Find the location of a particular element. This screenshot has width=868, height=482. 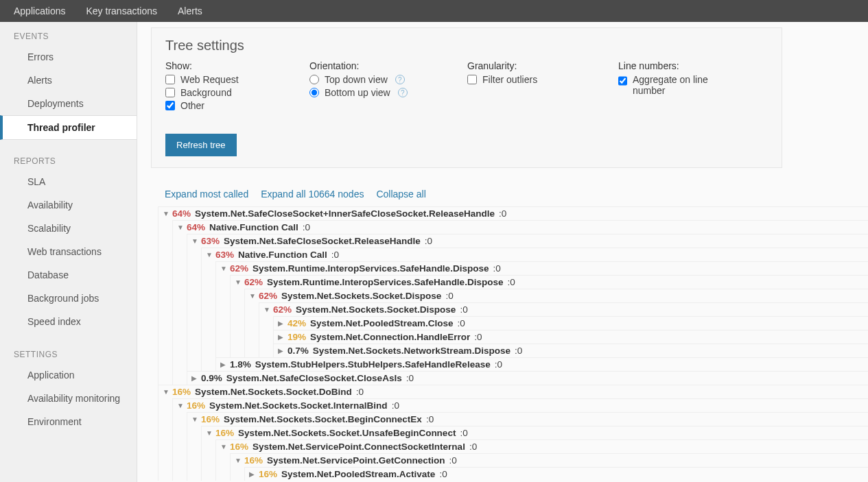

tree-node-head: ▼16% System.Net.Sockets.Socket.UnsafeBeg… is located at coordinates (535, 433).